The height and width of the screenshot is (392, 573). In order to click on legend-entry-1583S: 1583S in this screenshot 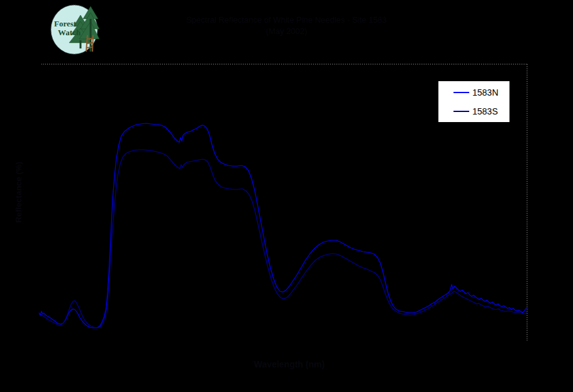, I will do `click(474, 111)`.